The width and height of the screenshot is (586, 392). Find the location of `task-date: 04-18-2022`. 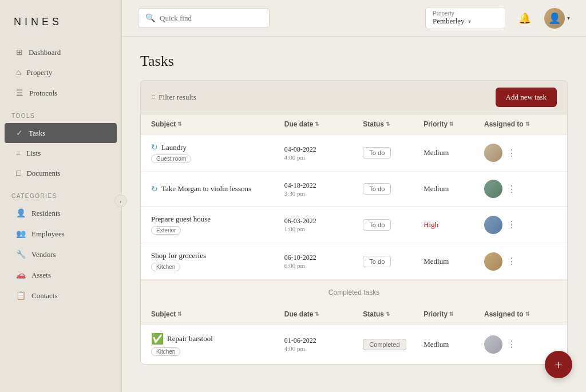

task-date: 04-18-2022 is located at coordinates (324, 185).